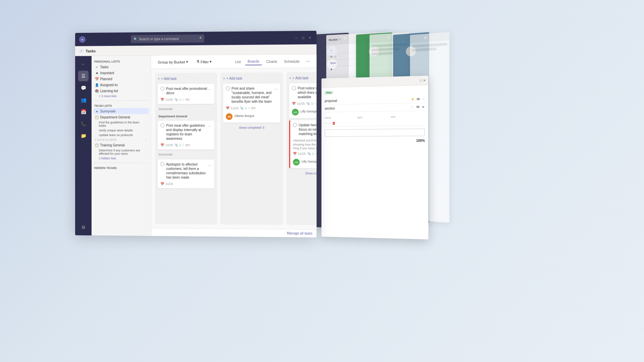  I want to click on tab-boards: Boards, so click(254, 61).